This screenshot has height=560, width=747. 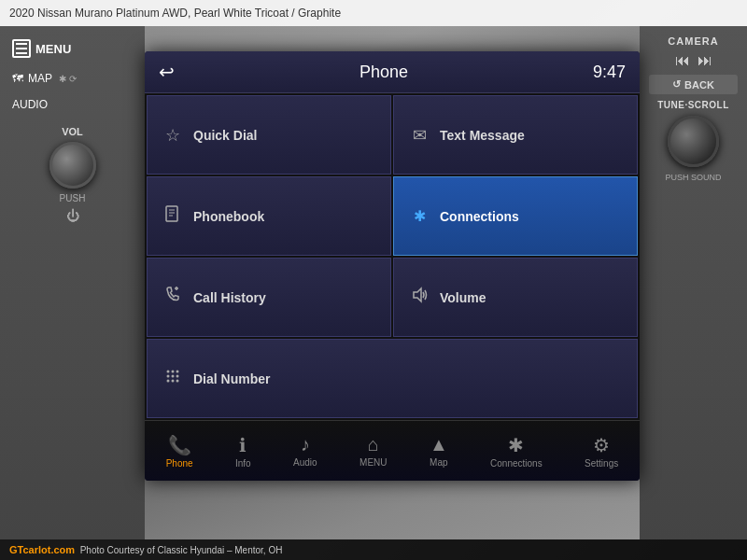 What do you see at coordinates (374, 451) in the screenshot?
I see `footer-menu: ⌂ MENU` at bounding box center [374, 451].